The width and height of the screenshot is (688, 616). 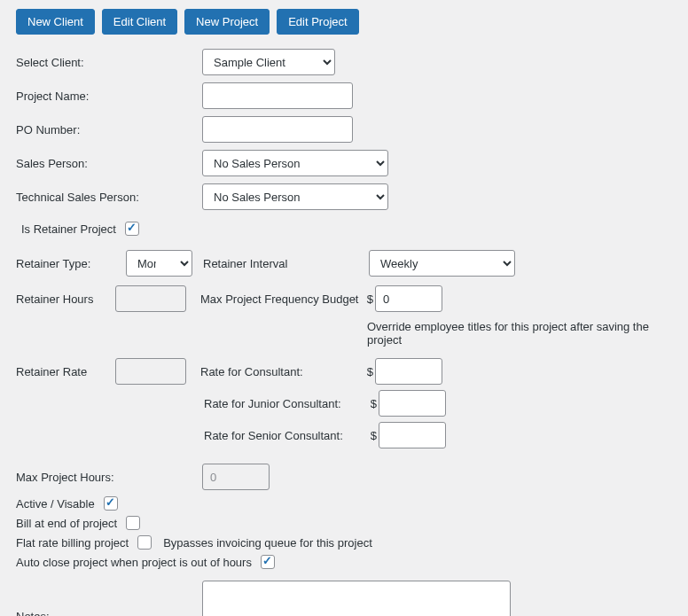 I want to click on rate-senior-input, so click(x=412, y=435).